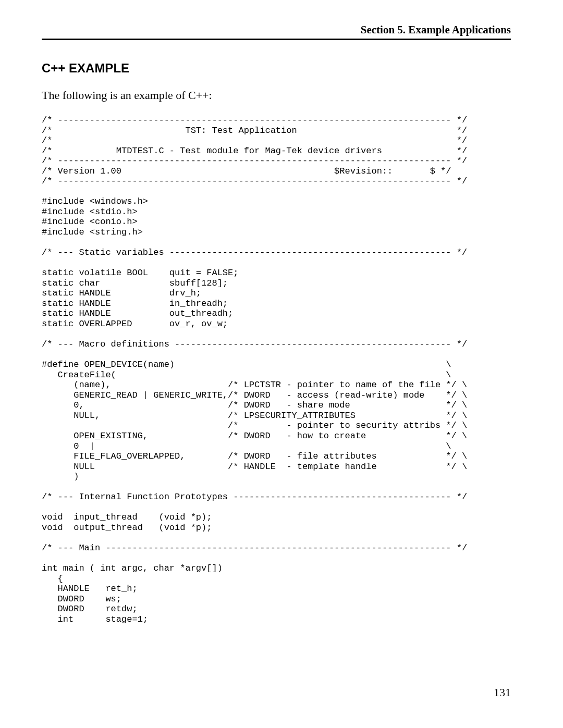 This screenshot has height=728, width=563. I want to click on page-title: C++ EXAMPLE, so click(276, 68).